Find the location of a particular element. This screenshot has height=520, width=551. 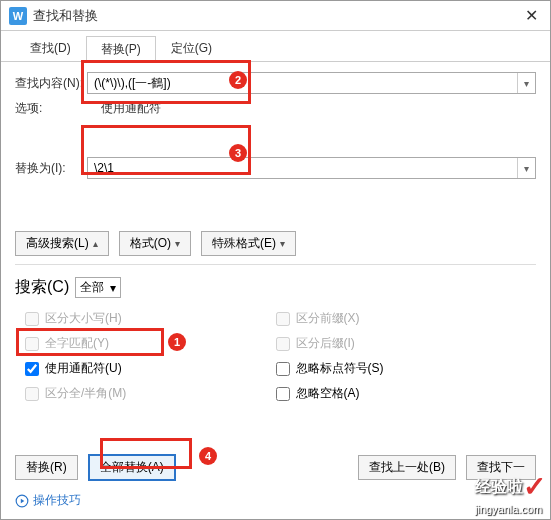

check-use-wildcards: 使用通配符(U) is located at coordinates (150, 368).